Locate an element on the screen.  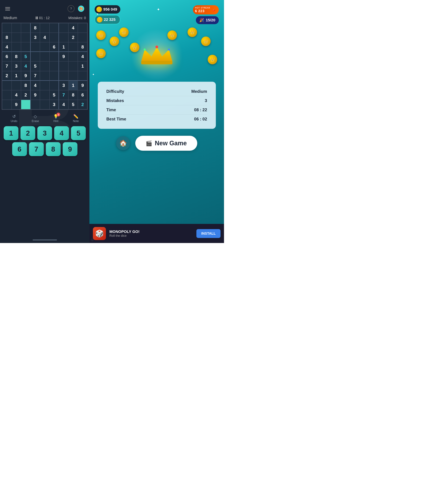
erase-button: ◇ Erase is located at coordinates (35, 118).